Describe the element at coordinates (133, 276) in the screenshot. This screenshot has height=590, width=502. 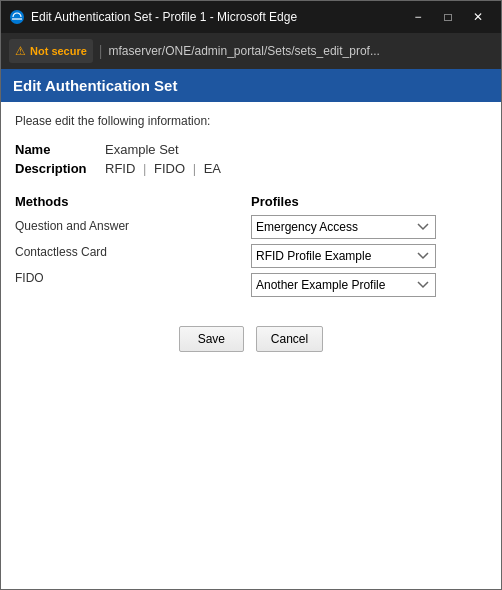
I see `method-item-3: FIDO` at that location.